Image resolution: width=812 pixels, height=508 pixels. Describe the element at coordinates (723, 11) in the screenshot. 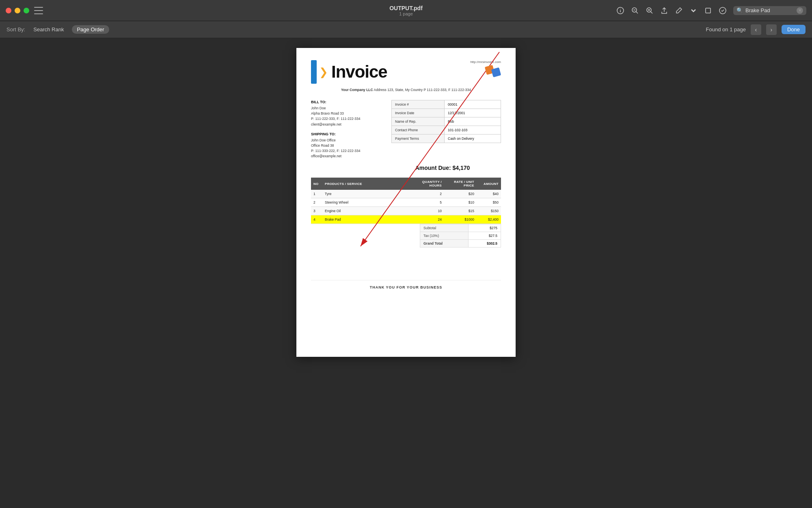

I see `markup-icon` at that location.